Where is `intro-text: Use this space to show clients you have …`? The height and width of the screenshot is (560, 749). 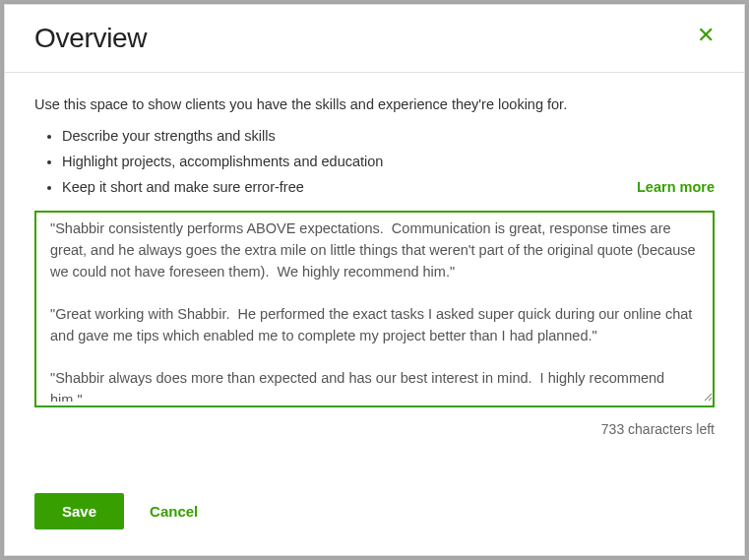
intro-text: Use this space to show clients you have … is located at coordinates (374, 104).